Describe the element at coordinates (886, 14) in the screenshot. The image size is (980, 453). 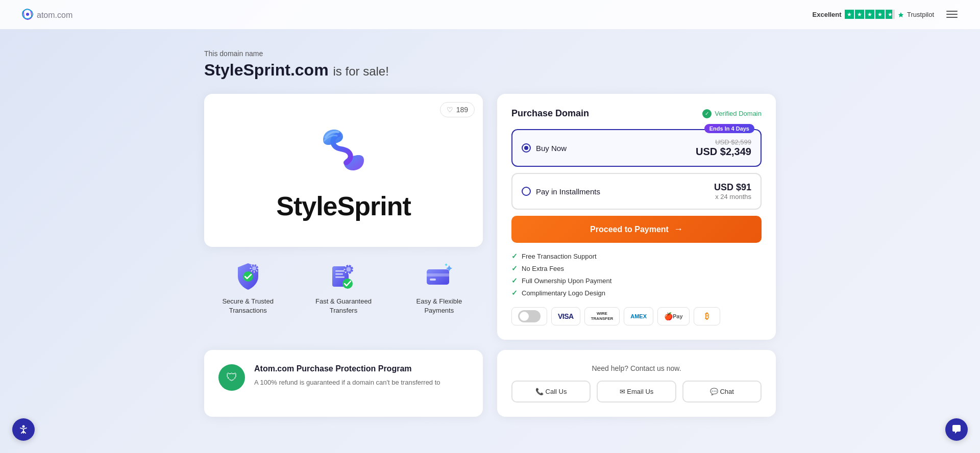
I see `nav-right: Excellent ★ ★ ★ ★ ★ Trustpilot` at that location.